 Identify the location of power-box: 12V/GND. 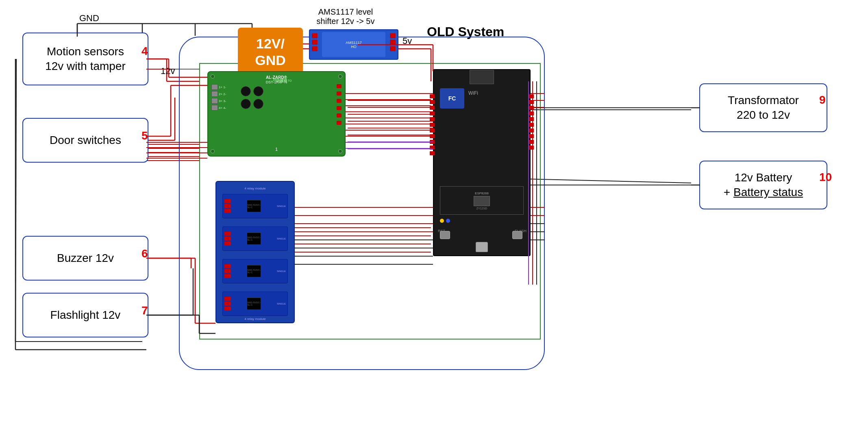
(270, 52).